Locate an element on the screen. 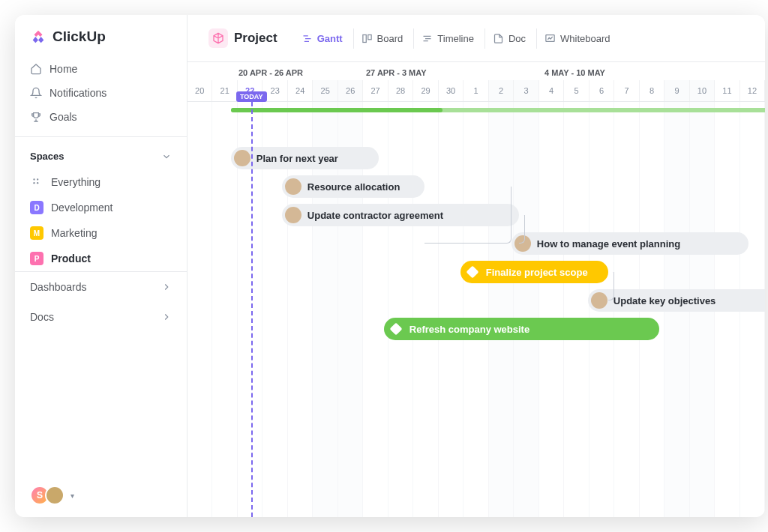  gantt-task: How to manage event planning is located at coordinates (630, 244).